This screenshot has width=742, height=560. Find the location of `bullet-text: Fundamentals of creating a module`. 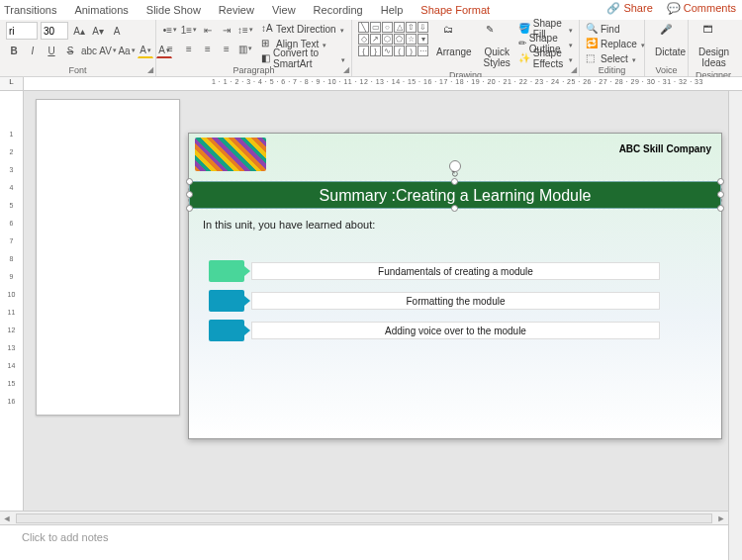

bullet-text: Fundamentals of creating a module is located at coordinates (455, 271).